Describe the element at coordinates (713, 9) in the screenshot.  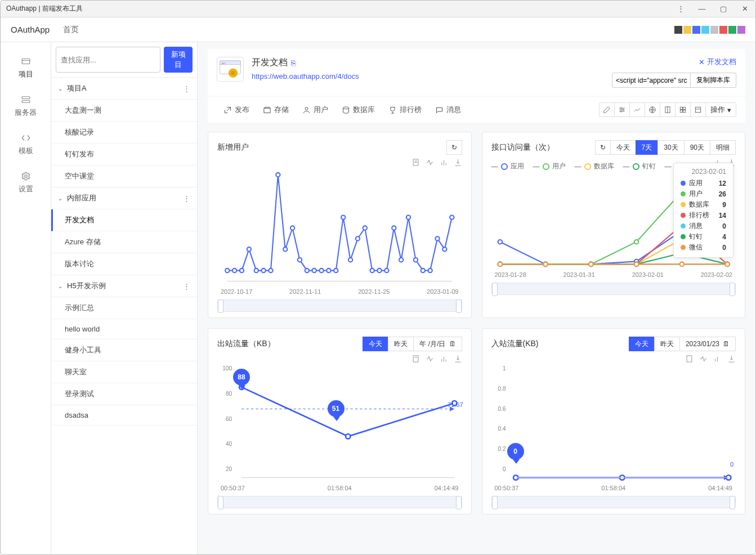
I see `window-buttons: ⋮ — ▢ ✕` at that location.